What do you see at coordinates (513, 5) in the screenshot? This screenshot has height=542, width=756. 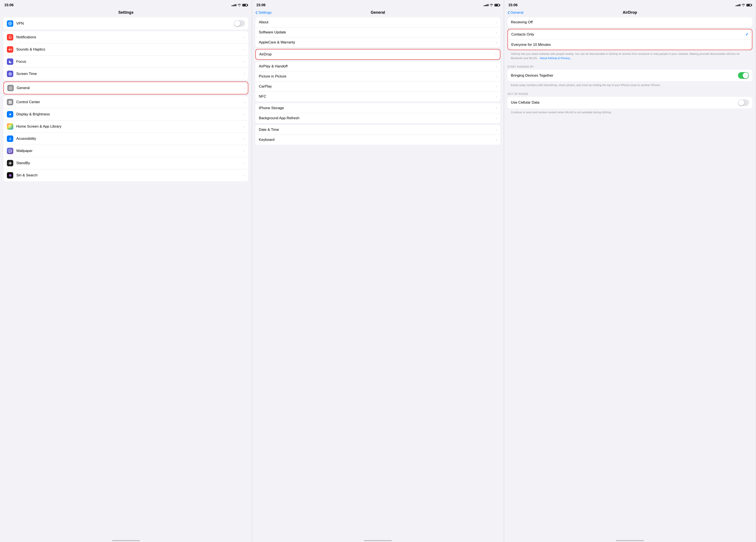 I see `status-time: 15:06` at bounding box center [513, 5].